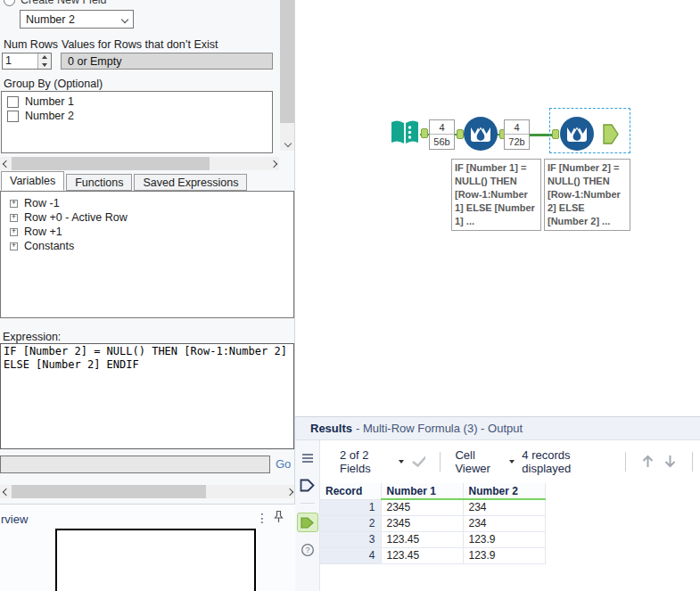 Image resolution: width=700 pixels, height=591 pixels. Describe the element at coordinates (167, 61) in the screenshot. I see `values-for-rows-dropdown: 0 or Empty` at that location.